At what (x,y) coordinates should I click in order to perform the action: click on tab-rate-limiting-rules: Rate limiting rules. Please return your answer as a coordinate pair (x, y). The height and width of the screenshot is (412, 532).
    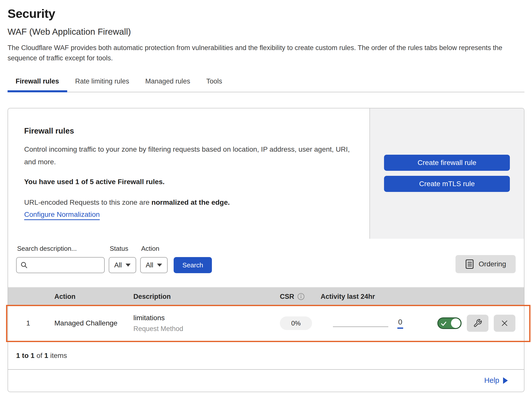
    Looking at the image, I should click on (102, 83).